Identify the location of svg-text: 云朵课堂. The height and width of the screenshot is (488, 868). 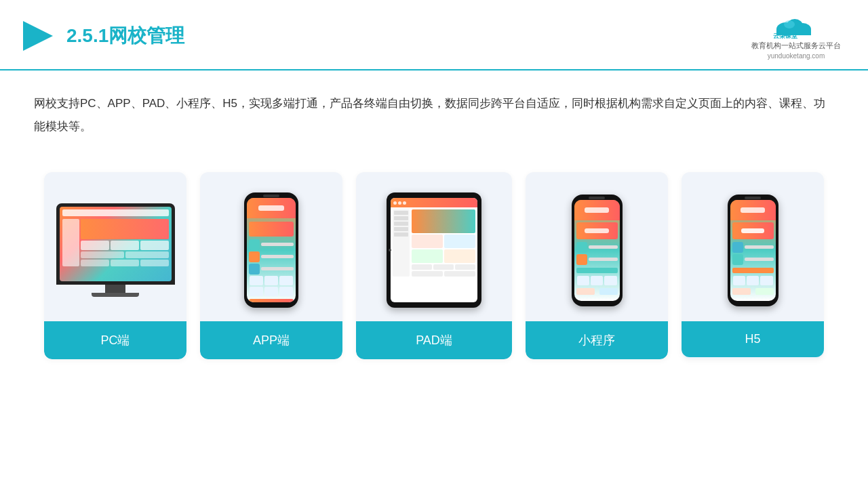
(785, 36).